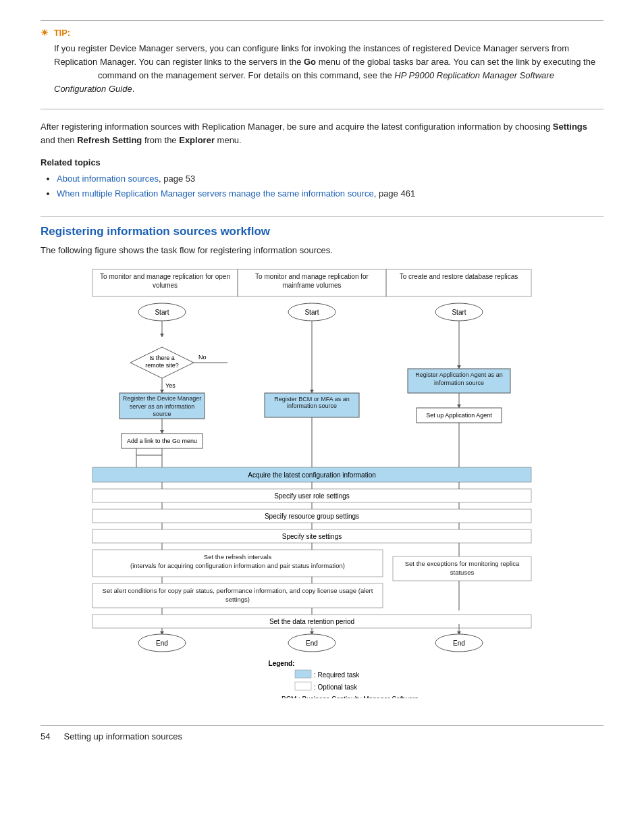 The image size is (644, 834). I want to click on related-item-1: About information sources, page 53, so click(330, 179).